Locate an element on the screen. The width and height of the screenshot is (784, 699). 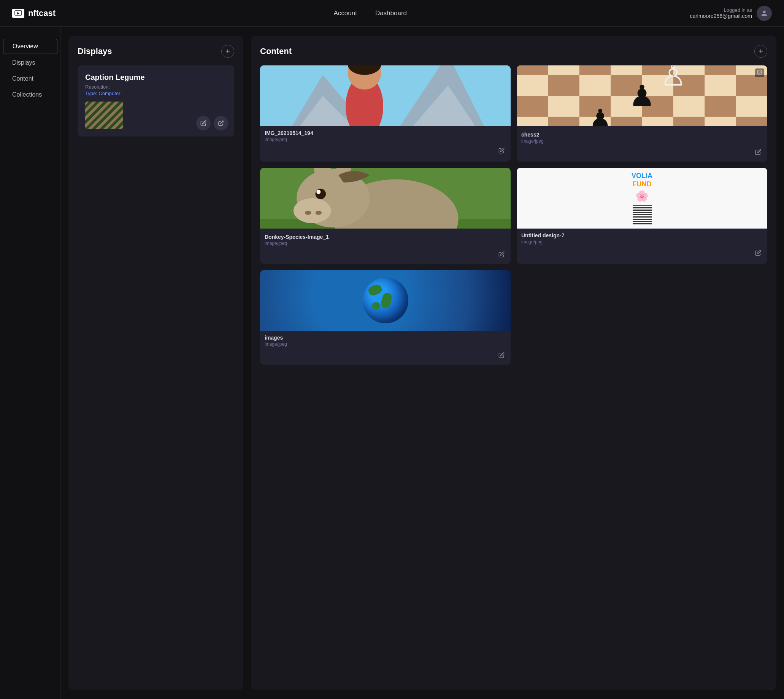
user-text: Logged in as carlmoore256@gmail.com is located at coordinates (721, 13).